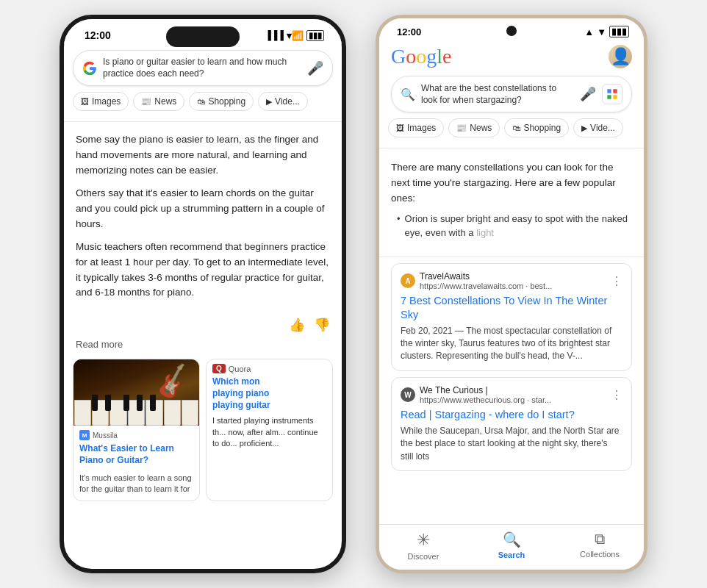 This screenshot has height=588, width=707. Describe the element at coordinates (96, 35) in the screenshot. I see `iphone-time: 12:00` at that location.